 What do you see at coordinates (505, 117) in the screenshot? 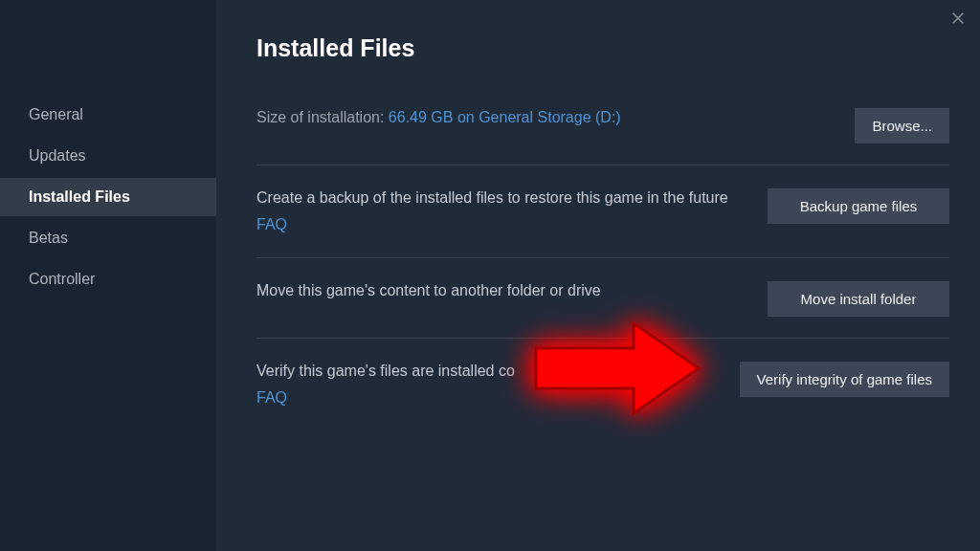
I see `installation-size-link: 66.49 GB on General Storage (D:)` at bounding box center [505, 117].